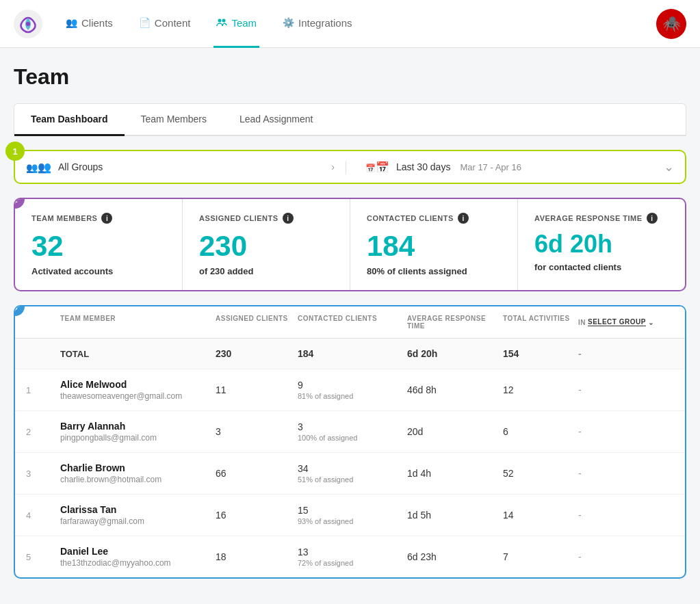 The width and height of the screenshot is (700, 604). Describe the element at coordinates (99, 271) in the screenshot. I see `team-members-sub: Activated accounts` at that location.